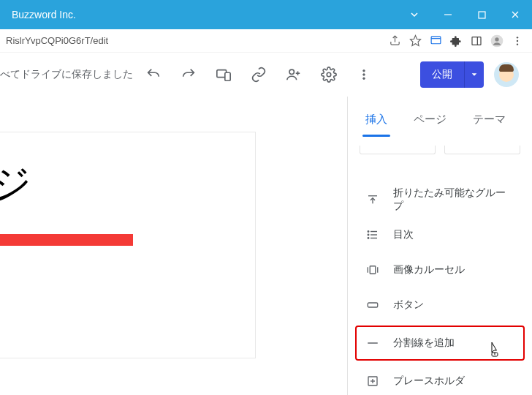  Describe the element at coordinates (440, 200) in the screenshot. I see `insert-collapsible-group: 折りたたみ可能なグループ` at that location.